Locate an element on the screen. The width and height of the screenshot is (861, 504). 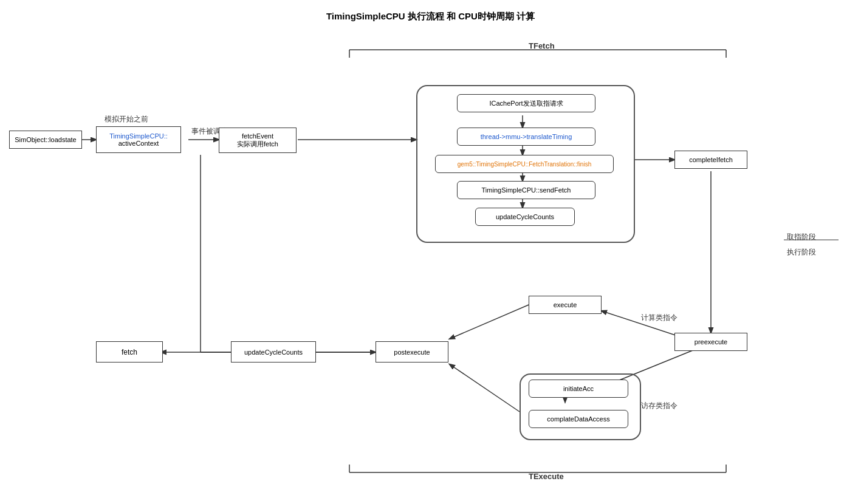
box-fetch-translation: gem5::TimingSimpleCPU::FetchTranslation:… is located at coordinates (524, 164).